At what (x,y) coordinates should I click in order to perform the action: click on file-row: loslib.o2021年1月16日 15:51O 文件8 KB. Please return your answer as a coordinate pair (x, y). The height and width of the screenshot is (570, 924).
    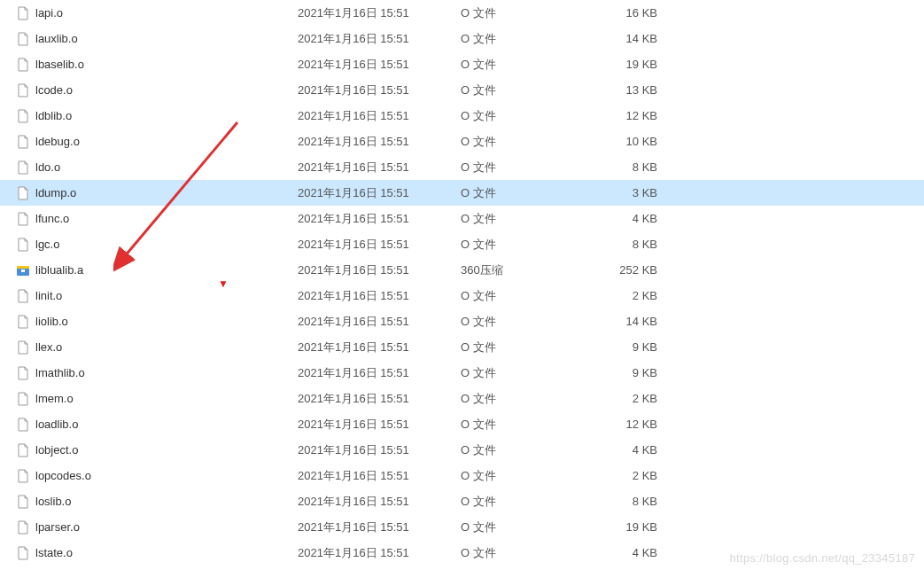
    Looking at the image, I should click on (462, 502).